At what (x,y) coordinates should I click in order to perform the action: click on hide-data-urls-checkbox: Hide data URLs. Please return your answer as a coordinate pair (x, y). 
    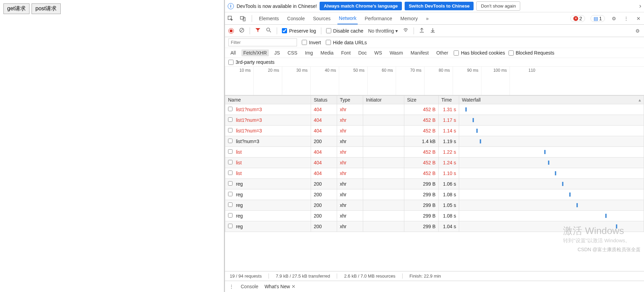
    Looking at the image, I should click on (346, 43).